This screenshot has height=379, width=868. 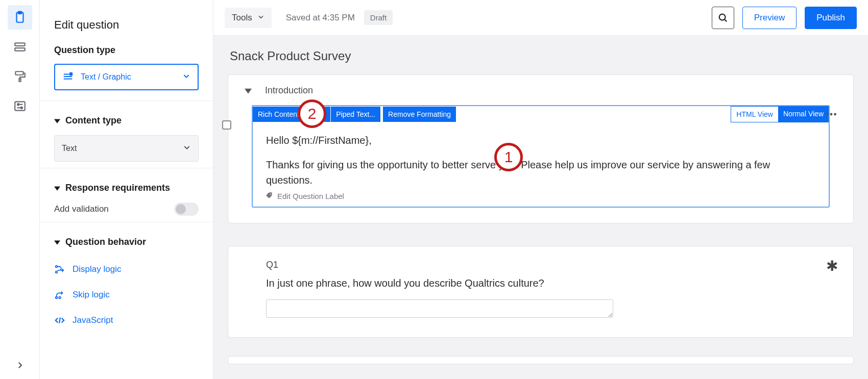 I want to click on editor-toolbar: Rich Content Editor... Piped Text... Rem…, so click(x=541, y=114).